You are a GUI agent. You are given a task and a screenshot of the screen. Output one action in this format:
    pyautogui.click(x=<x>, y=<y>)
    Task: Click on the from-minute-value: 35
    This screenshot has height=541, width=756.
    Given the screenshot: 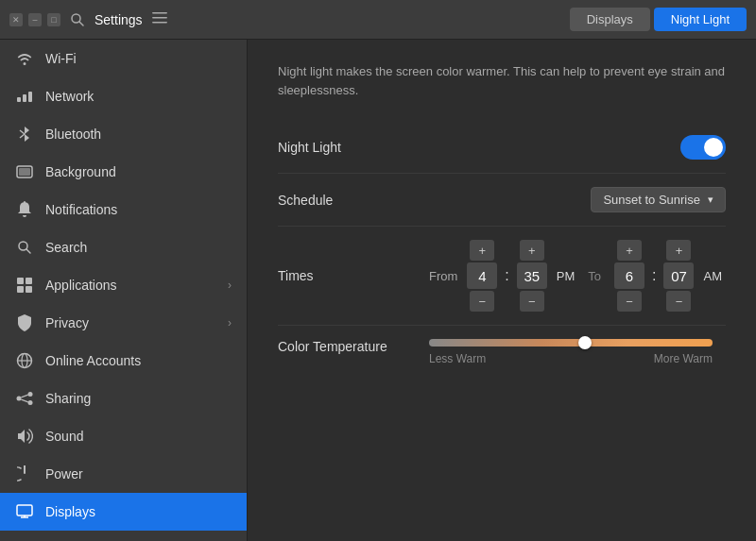 What is the action you would take?
    pyautogui.click(x=532, y=276)
    